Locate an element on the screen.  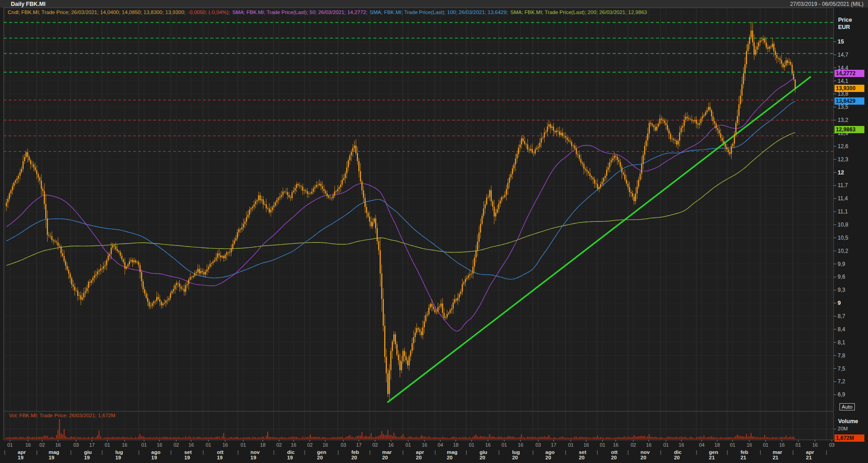
month-label: apr 19 is located at coordinates (22, 455).